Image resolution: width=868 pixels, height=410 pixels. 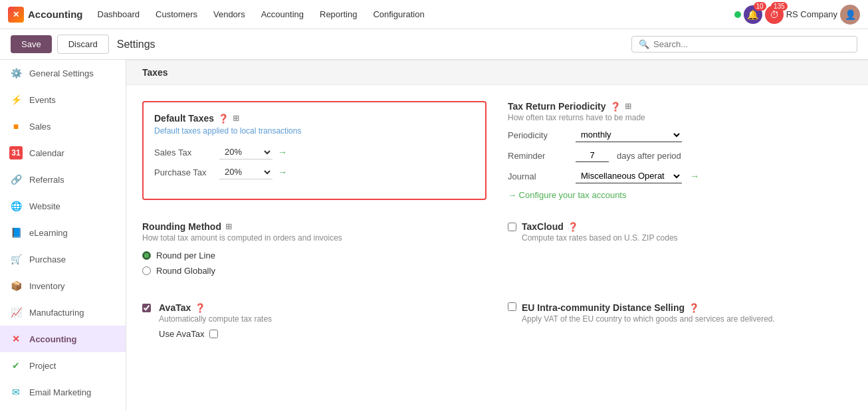 What do you see at coordinates (246, 152) in the screenshot?
I see `sales-tax-select-wrapper: 20%` at bounding box center [246, 152].